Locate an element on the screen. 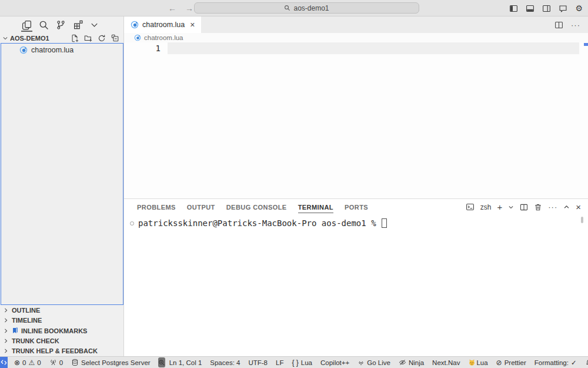 This screenshot has height=368, width=588. new-folder-icon is located at coordinates (88, 38).